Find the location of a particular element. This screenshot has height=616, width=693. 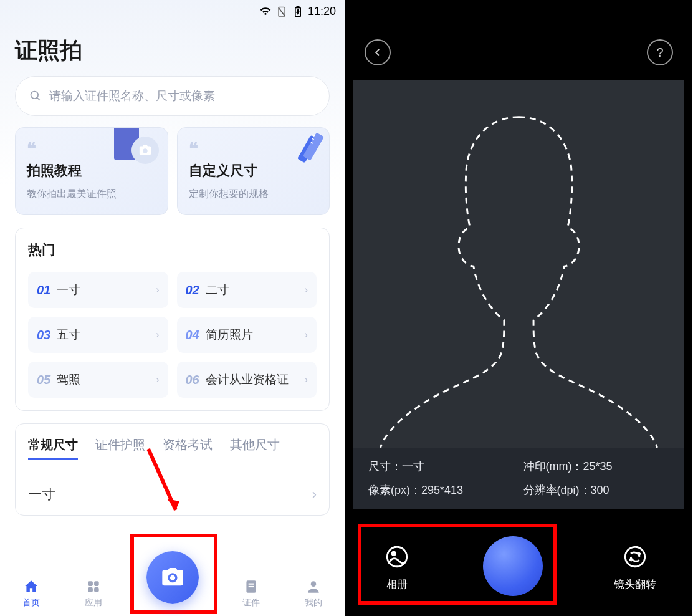

wifi-icon is located at coordinates (265, 12).